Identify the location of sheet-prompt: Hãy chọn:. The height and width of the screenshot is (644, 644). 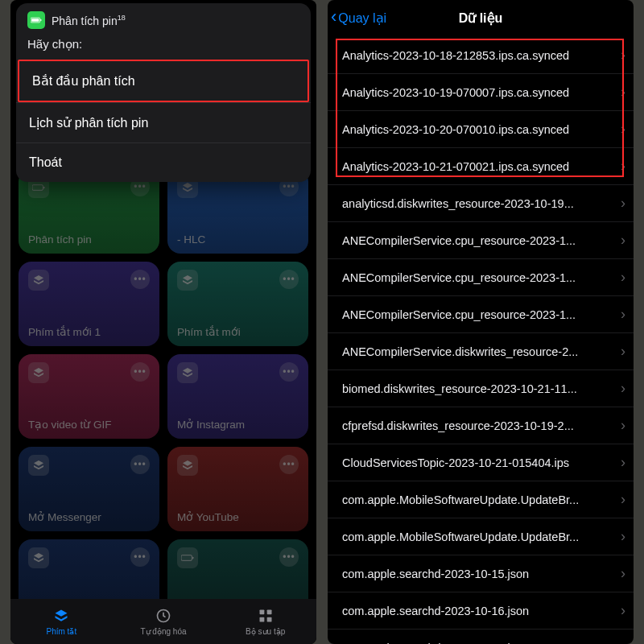
(163, 46).